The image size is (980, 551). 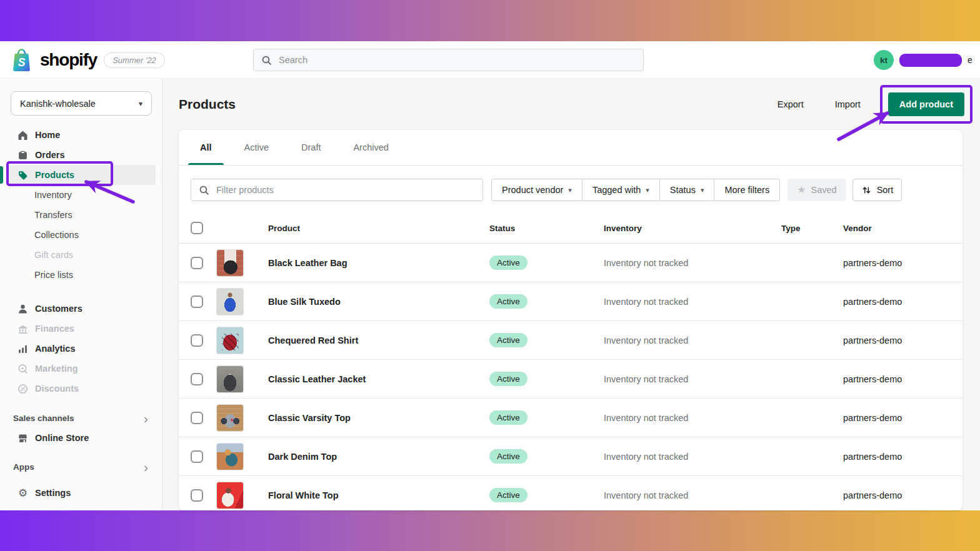 What do you see at coordinates (81, 155) in the screenshot?
I see `sidebar-item-orders: Orders` at bounding box center [81, 155].